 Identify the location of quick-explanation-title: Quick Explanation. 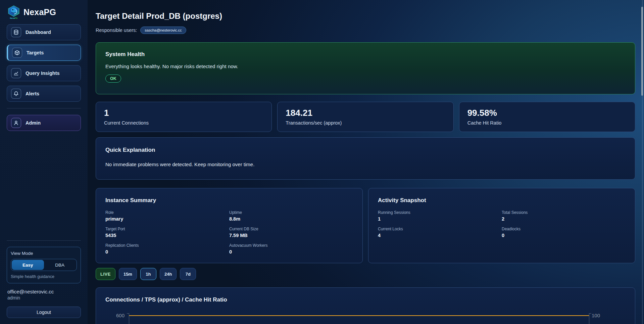
(365, 150).